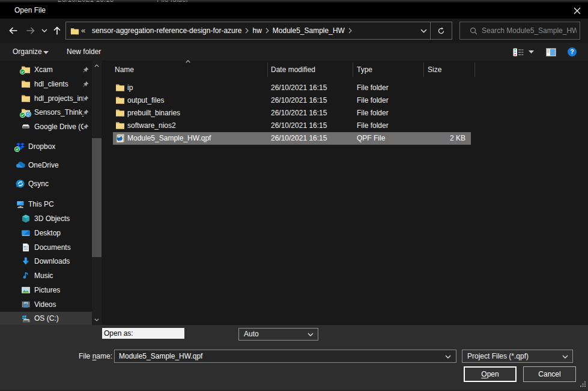  Describe the element at coordinates (46, 70) in the screenshot. I see `sidebar-item-xcam: Xcam` at that location.